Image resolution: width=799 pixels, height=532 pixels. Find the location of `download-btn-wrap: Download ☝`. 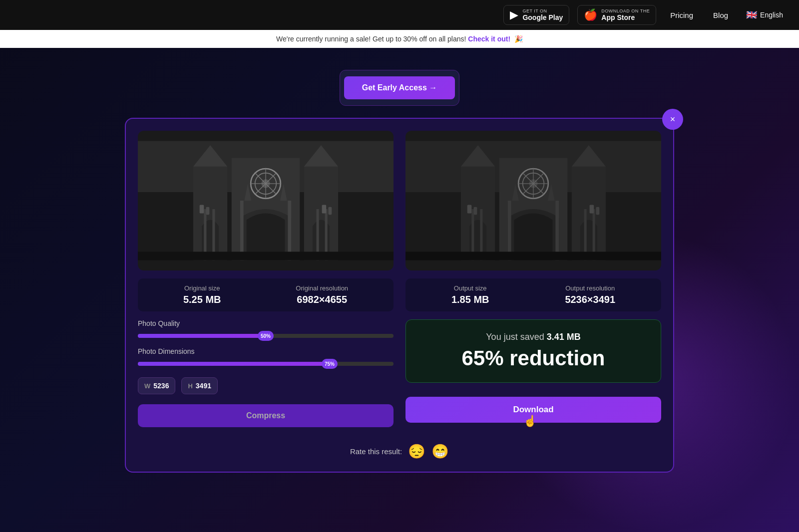

download-btn-wrap: Download ☝ is located at coordinates (533, 407).